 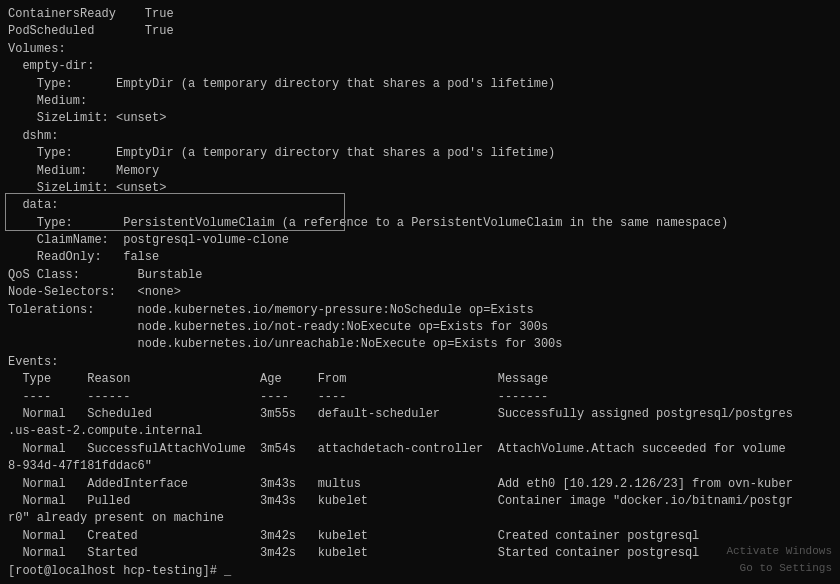 I want to click on watermark-line1: Activate Windows, so click(x=779, y=552).